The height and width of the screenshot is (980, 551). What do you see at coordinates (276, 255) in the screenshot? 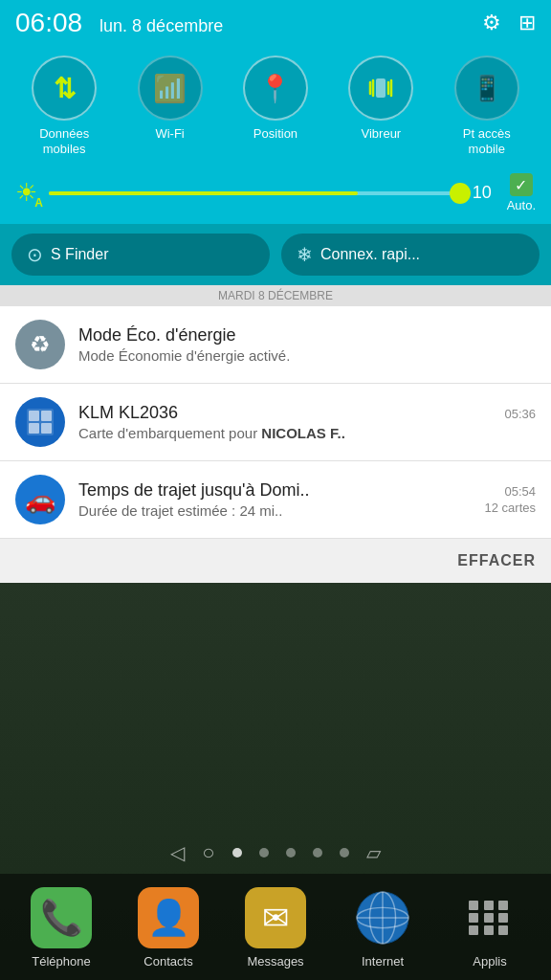
I see `quick-buttons: ⊙ S Finder ❄ Connex. rapi...` at bounding box center [276, 255].